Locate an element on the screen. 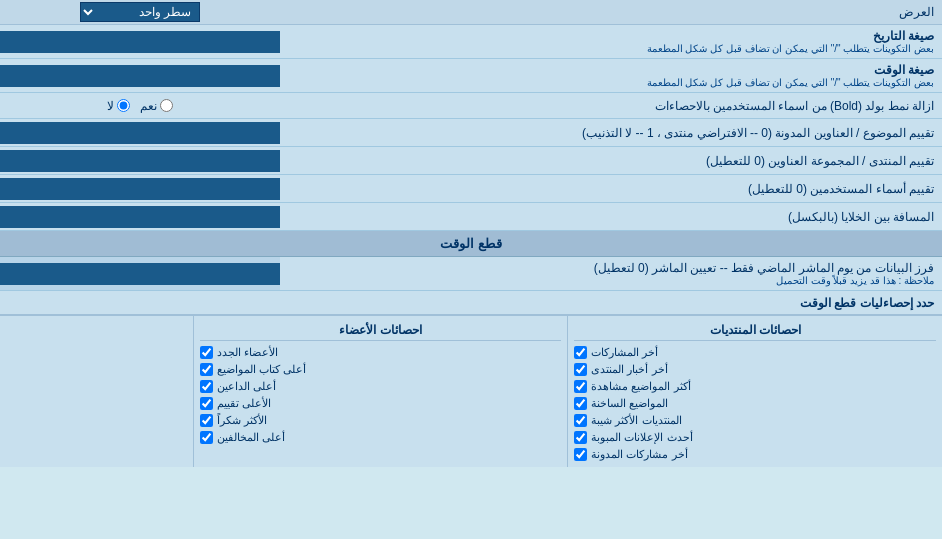  list-item: أكثر المواضيع مشاهدة is located at coordinates (755, 386).